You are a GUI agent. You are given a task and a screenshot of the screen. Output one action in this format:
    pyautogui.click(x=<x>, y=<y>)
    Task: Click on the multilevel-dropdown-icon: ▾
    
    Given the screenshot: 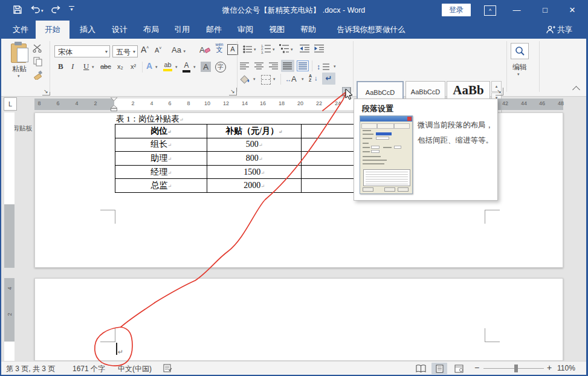 What is the action you would take?
    pyautogui.click(x=292, y=50)
    